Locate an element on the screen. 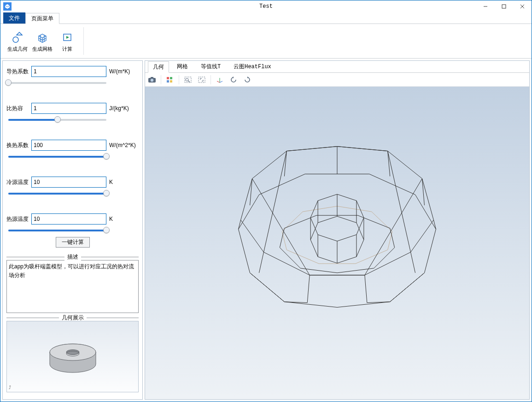 Image resolution: width=532 pixels, height=402 pixels. heat-transfer-coef-slider is located at coordinates (57, 157).